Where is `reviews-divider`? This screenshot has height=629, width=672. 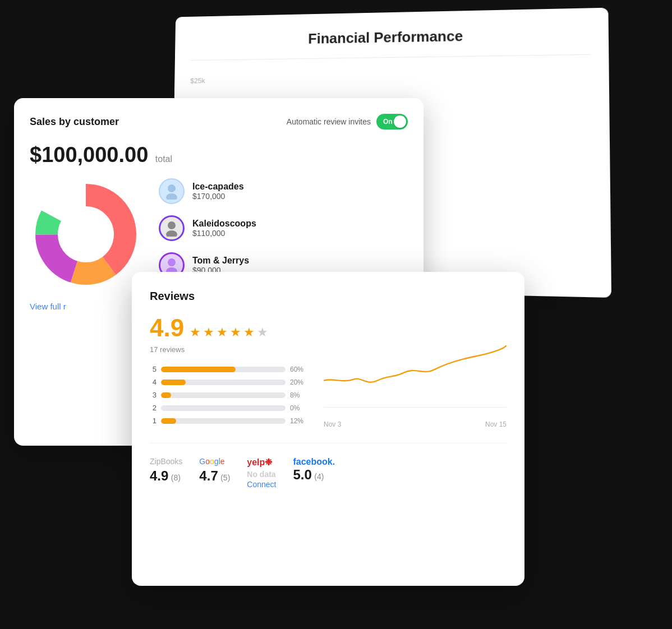 reviews-divider is located at coordinates (328, 443).